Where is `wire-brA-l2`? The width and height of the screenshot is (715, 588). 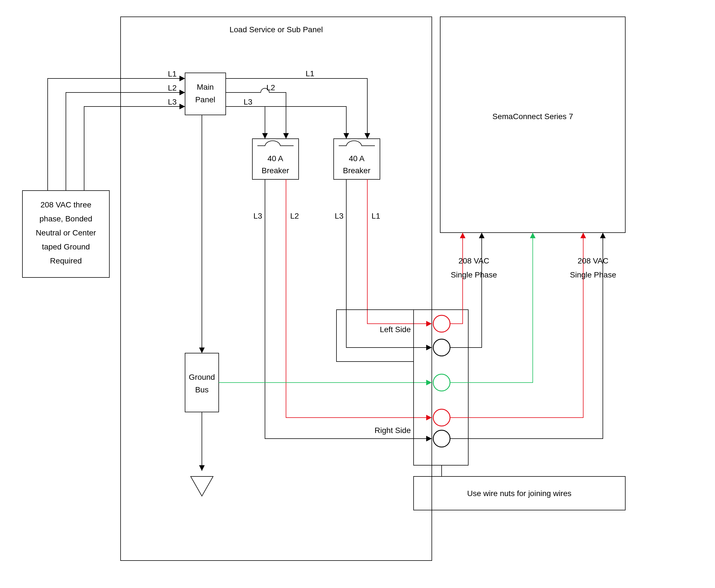
wire-brA-l2 is located at coordinates (359, 299).